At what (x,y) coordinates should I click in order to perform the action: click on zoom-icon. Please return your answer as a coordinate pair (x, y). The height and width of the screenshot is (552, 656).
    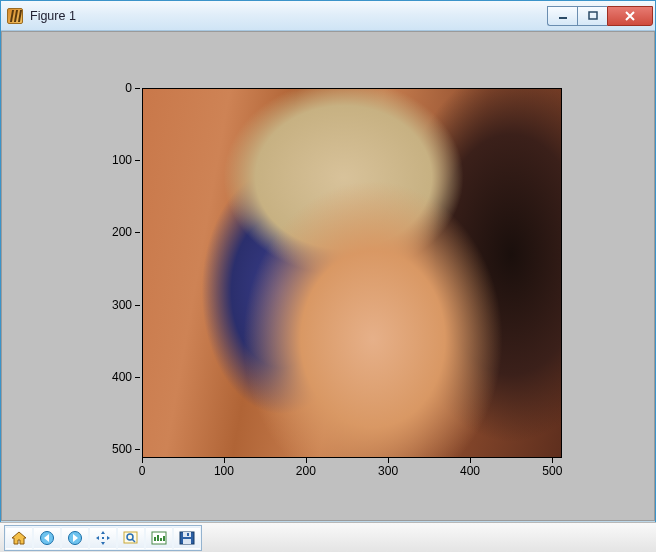
    Looking at the image, I should click on (131, 538).